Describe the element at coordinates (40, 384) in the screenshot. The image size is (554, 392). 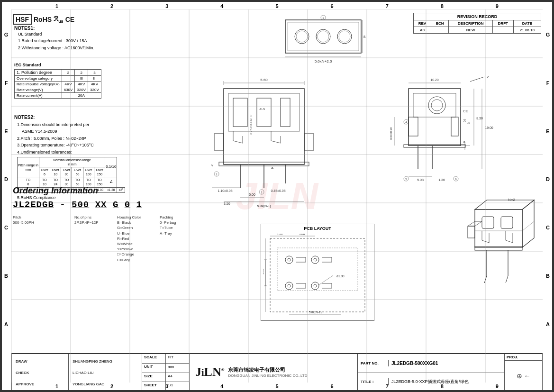
I see `approve-label: APPROVE` at that location.